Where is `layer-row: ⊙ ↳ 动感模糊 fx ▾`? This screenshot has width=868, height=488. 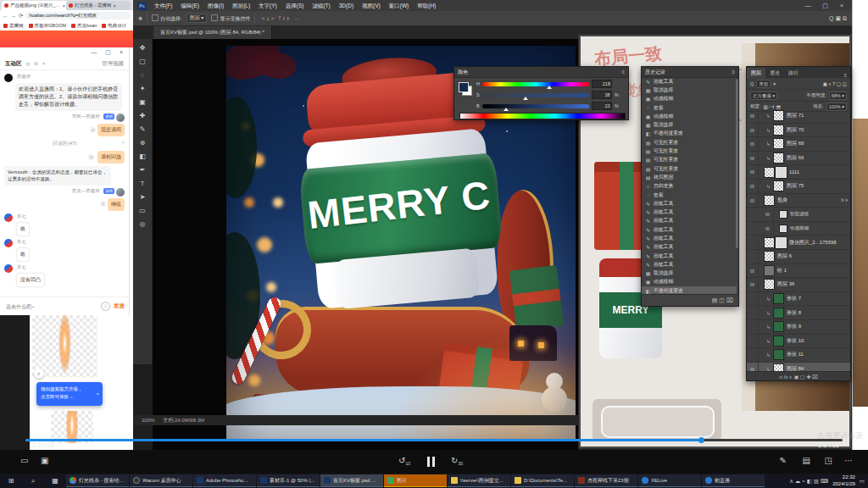 layer-row: ⊙ ↳ 动感模糊 fx ▾ is located at coordinates (798, 229).